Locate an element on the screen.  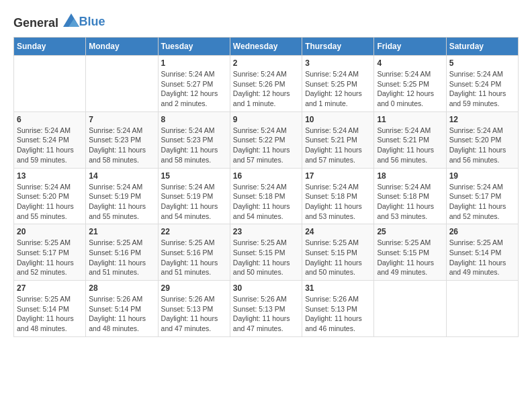
calendar-cell: 16Sunrise: 5:24 AM Sunset: 5:18 PM Dayli… is located at coordinates (266, 196).